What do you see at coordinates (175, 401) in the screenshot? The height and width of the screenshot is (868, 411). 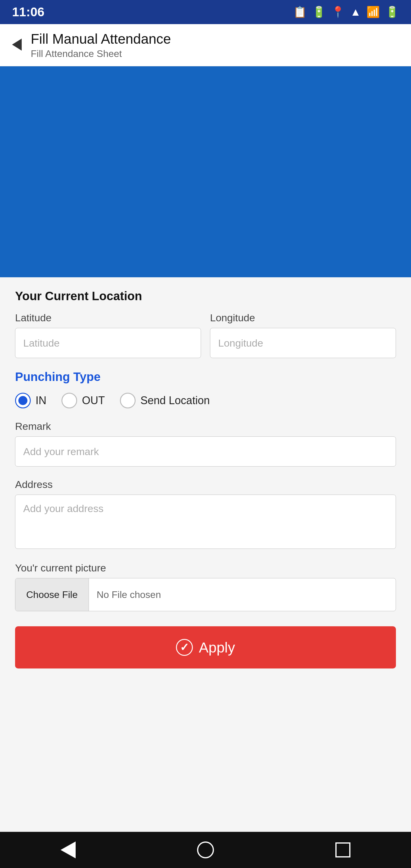 I see `radio-label-send-location: Send Location` at bounding box center [175, 401].